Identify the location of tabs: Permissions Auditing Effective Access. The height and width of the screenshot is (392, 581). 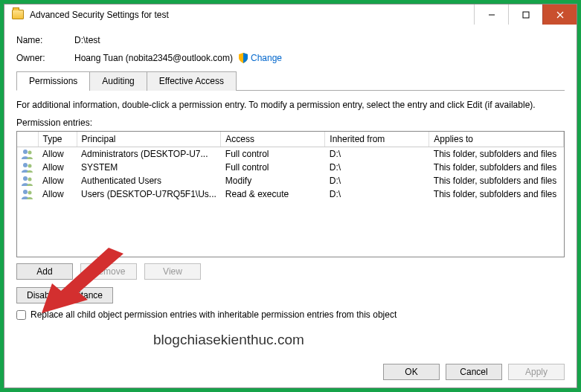
(290, 80).